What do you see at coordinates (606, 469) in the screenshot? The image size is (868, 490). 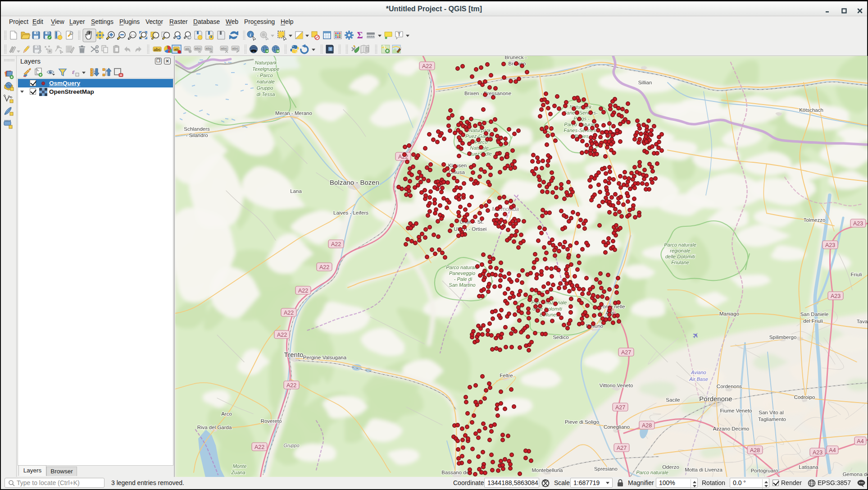 I see `svg-text: Spresiano` at bounding box center [606, 469].